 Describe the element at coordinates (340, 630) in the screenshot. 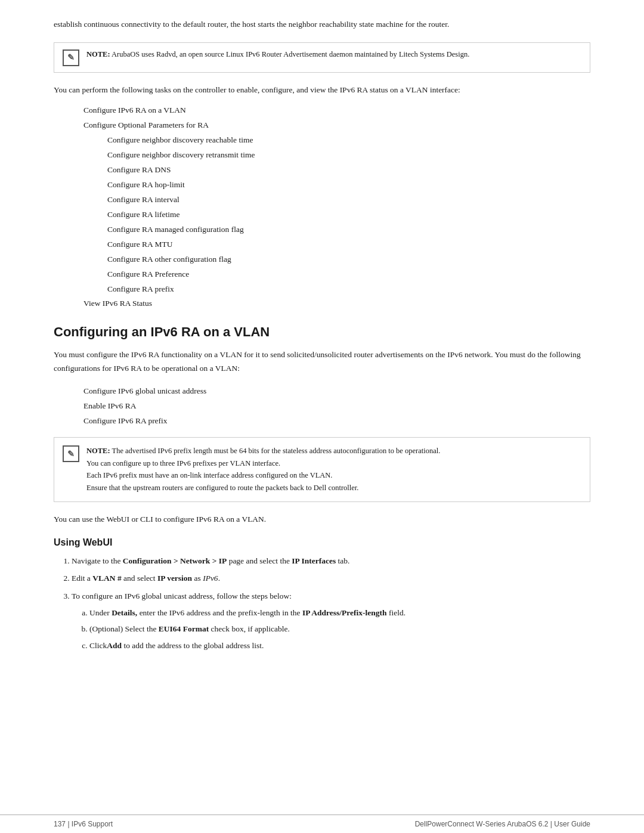

I see `lettered-steps-list: Under Details, enter the IPv6 address an…` at that location.